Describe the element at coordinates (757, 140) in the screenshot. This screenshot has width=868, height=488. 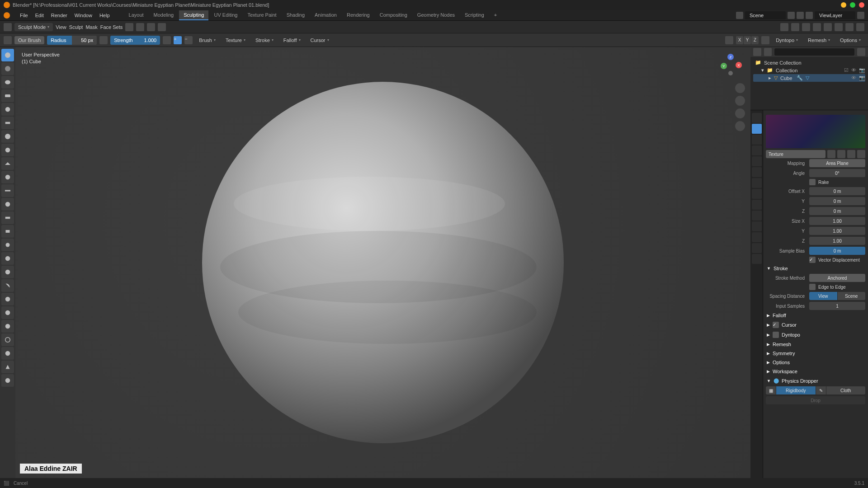
I see `tab-output-props` at that location.